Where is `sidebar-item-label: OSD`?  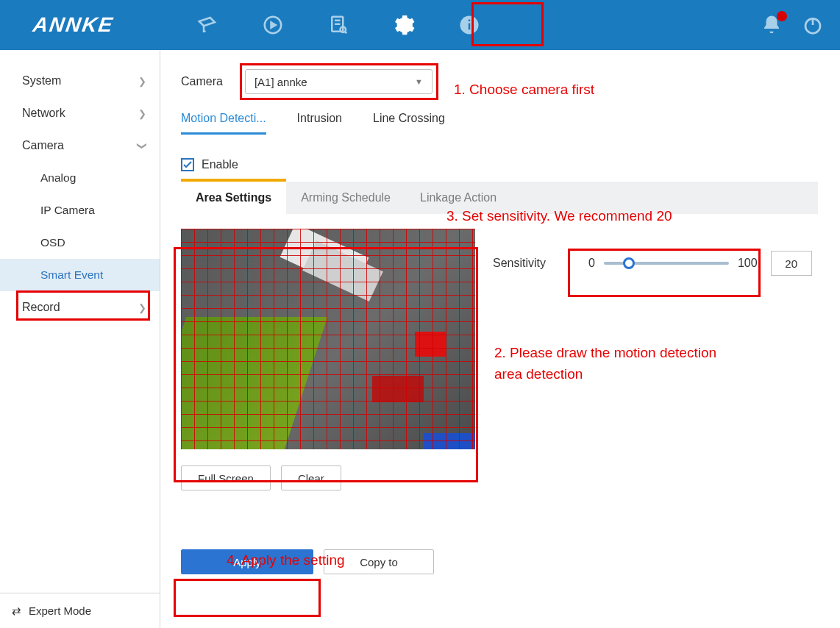
sidebar-item-label: OSD is located at coordinates (53, 243).